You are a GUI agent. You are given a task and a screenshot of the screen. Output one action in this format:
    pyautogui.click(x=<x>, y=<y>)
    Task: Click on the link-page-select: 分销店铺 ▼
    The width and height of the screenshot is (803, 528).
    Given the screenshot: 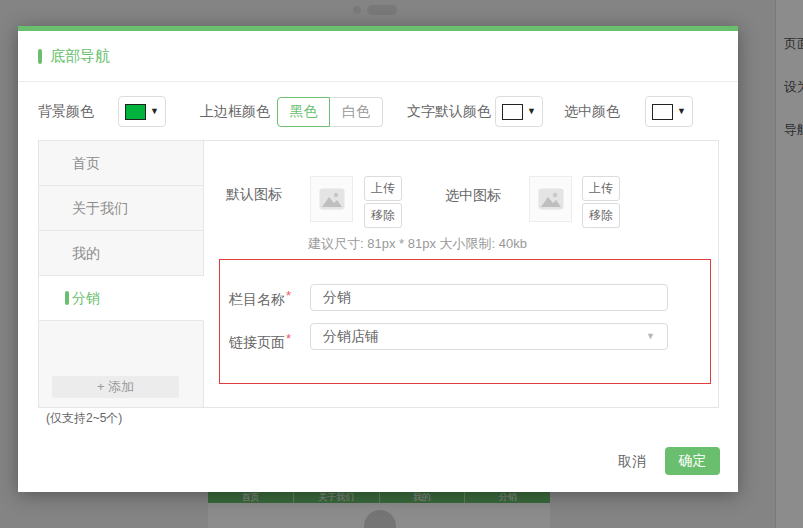 What is the action you would take?
    pyautogui.click(x=489, y=336)
    